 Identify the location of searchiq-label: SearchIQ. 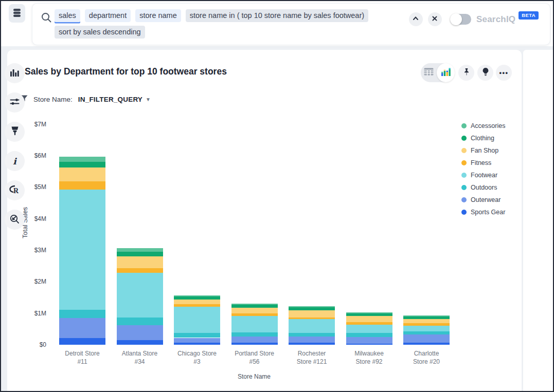
(496, 20).